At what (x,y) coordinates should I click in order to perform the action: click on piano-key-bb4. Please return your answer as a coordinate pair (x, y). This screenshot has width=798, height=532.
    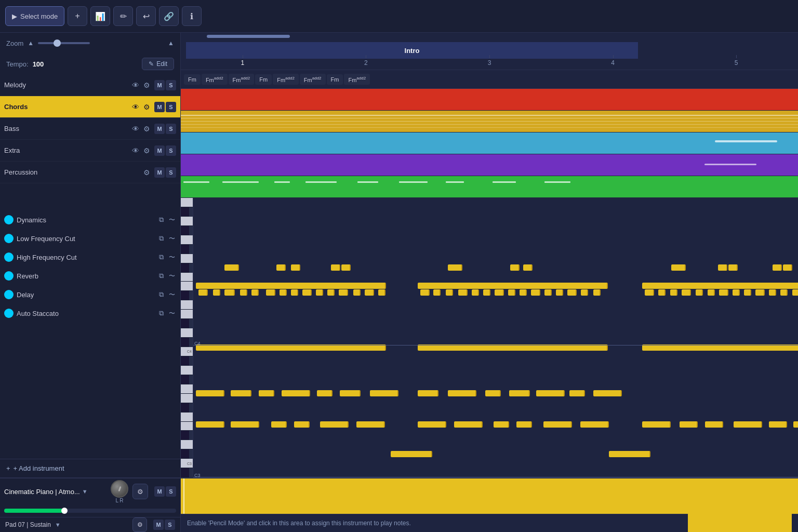
    Looking at the image, I should click on (187, 259).